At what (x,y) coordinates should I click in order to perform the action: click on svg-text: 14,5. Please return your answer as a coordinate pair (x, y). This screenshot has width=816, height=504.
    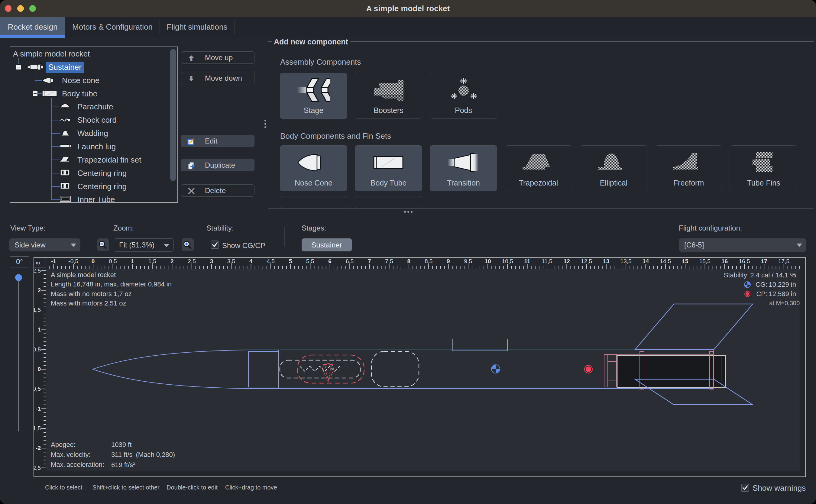
    Looking at the image, I should click on (665, 261).